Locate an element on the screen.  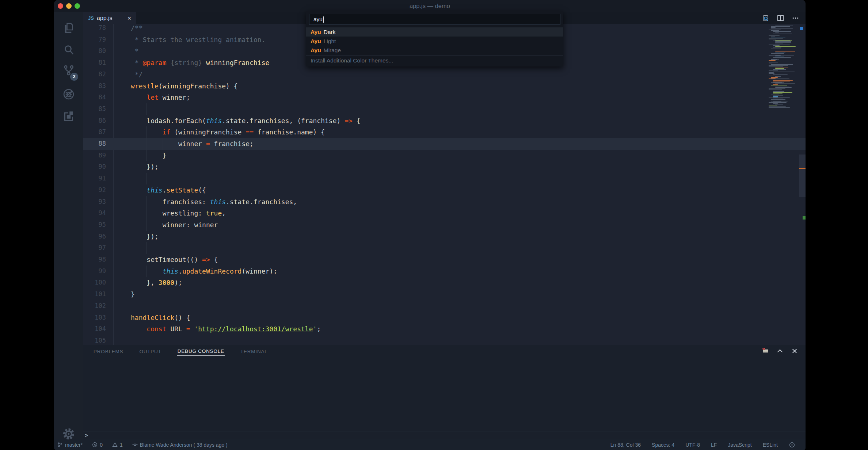
cursor-position: Ln 88, Col 36 is located at coordinates (625, 445).